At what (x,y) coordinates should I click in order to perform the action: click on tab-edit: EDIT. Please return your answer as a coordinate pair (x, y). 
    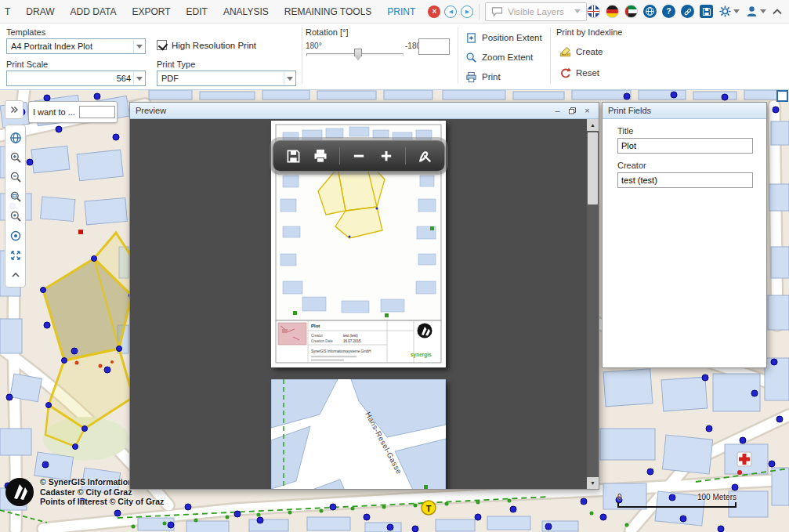
    Looking at the image, I should click on (197, 12).